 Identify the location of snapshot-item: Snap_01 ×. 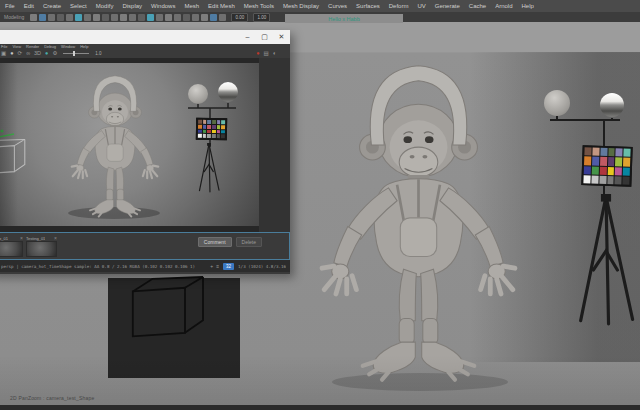
(12, 246).